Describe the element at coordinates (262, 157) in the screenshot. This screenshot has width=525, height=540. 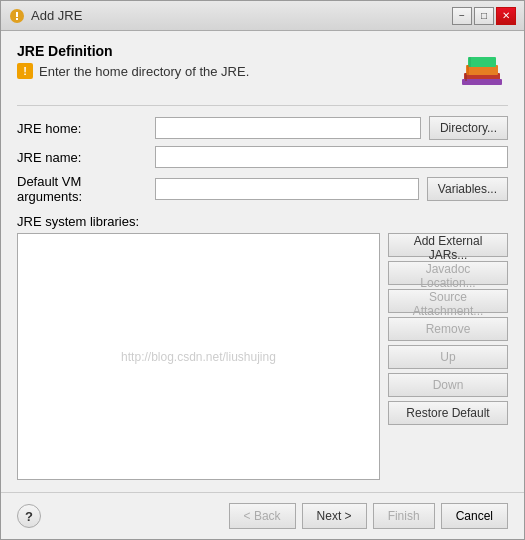
I see `jre-name-row: JRE name:` at that location.